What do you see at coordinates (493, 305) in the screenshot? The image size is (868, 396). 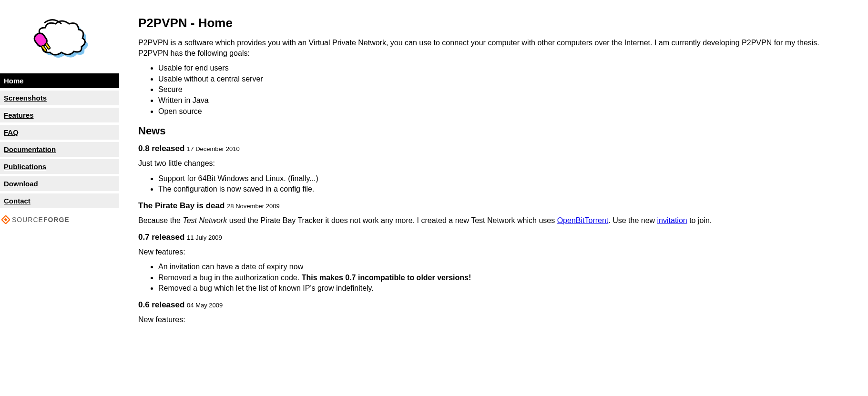 I see `news-item-title: 0.6 released 04 May 2009` at bounding box center [493, 305].